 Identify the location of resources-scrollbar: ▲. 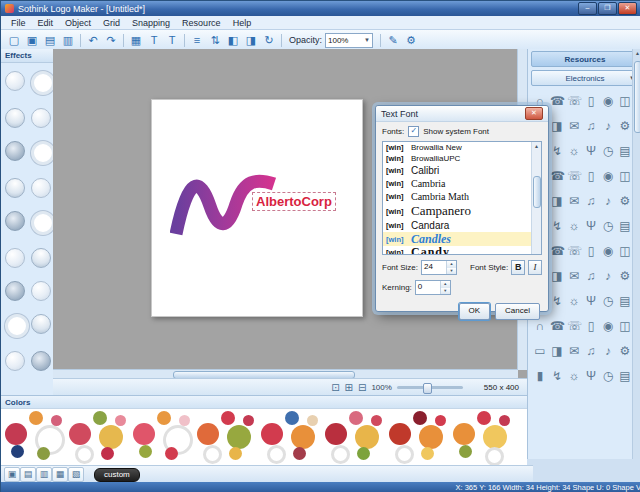
(636, 254).